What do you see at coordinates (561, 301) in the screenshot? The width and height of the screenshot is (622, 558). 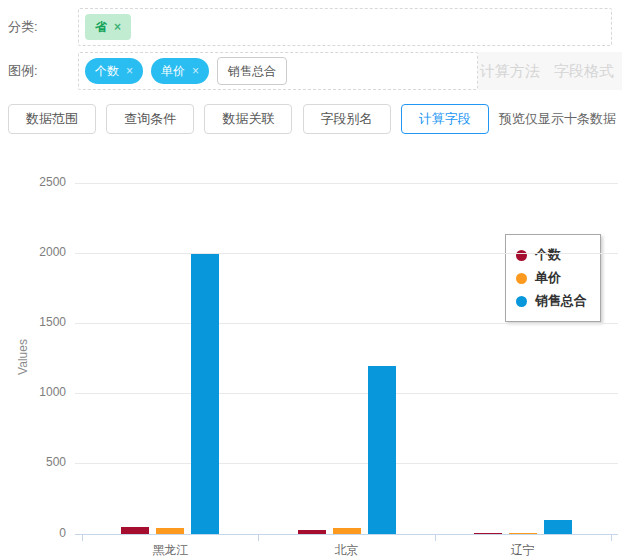 I see `legend-label: 销售总合` at bounding box center [561, 301].